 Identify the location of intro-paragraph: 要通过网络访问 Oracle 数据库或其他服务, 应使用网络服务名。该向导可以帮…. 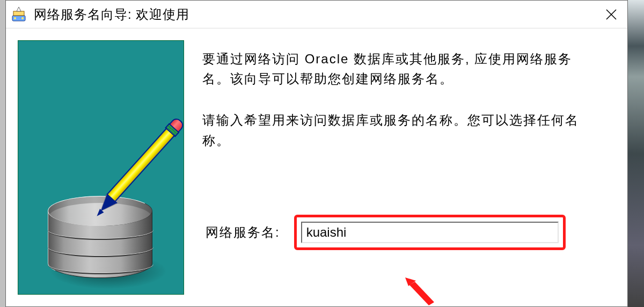
(401, 69).